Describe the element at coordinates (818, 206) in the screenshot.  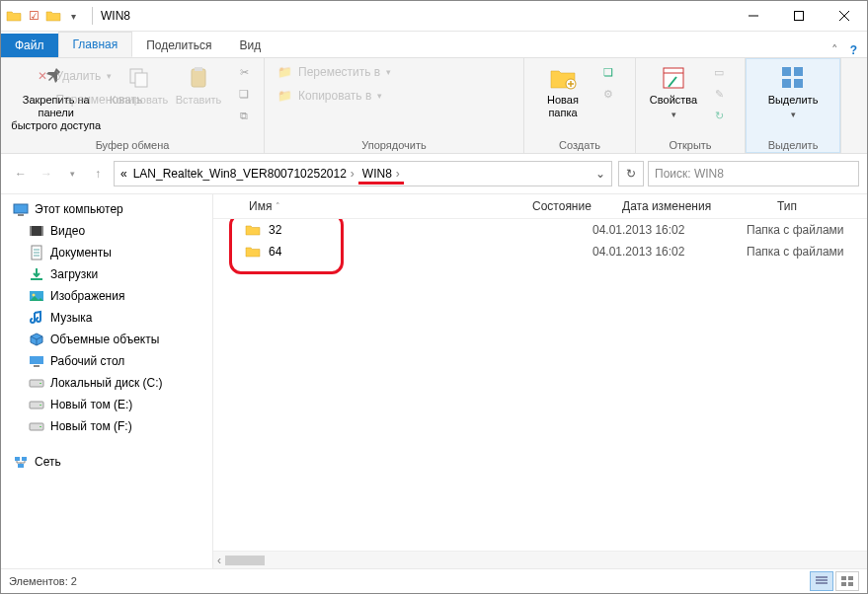
I see `column-type: Тип` at that location.